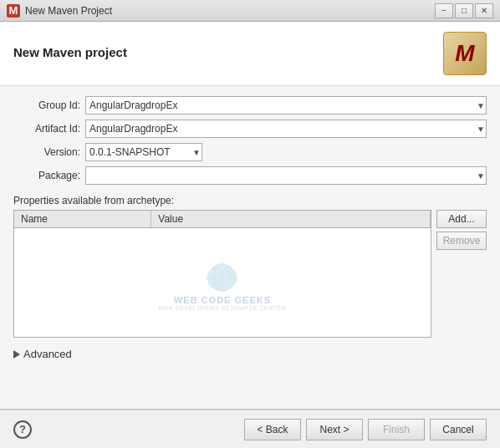 This screenshot has height=448, width=500. What do you see at coordinates (144, 152) in the screenshot?
I see `version-select: 0.0.1-SNAPSHOT` at bounding box center [144, 152].